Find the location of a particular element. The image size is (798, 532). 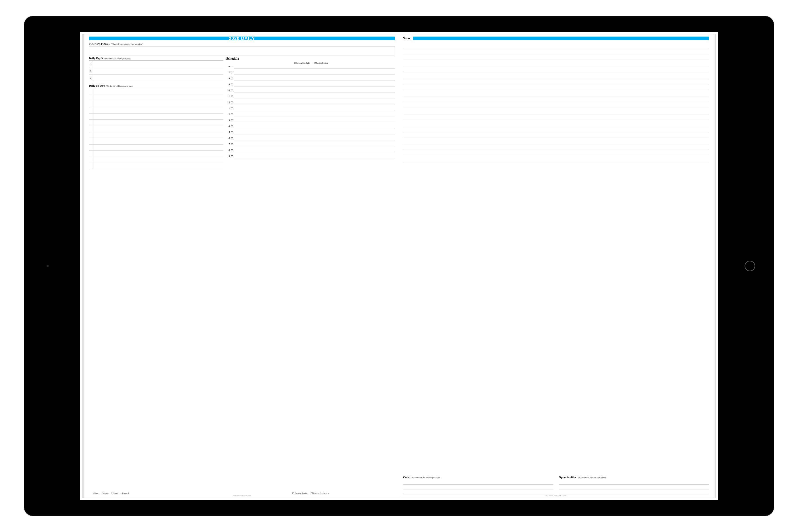

evening-checks: Evening Routine Evening Pre-Launch is located at coordinates (310, 493).